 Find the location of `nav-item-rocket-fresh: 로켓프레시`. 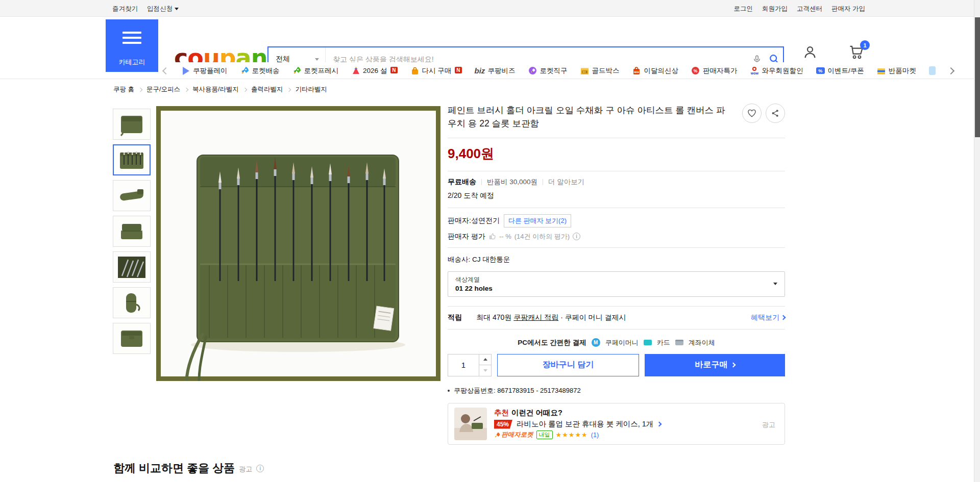

nav-item-rocket-fresh: 로켓프레시 is located at coordinates (315, 71).